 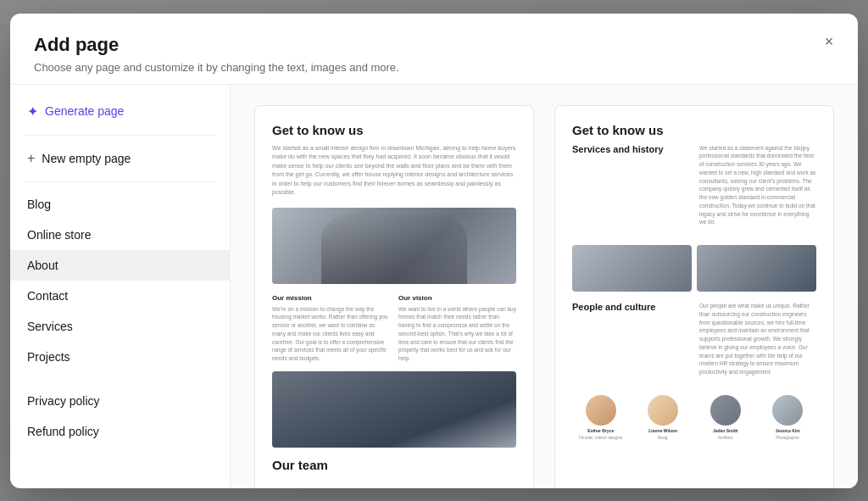 What do you see at coordinates (601, 437) in the screenshot?
I see `avatar-esther-role: Founder, Interior designer` at bounding box center [601, 437].